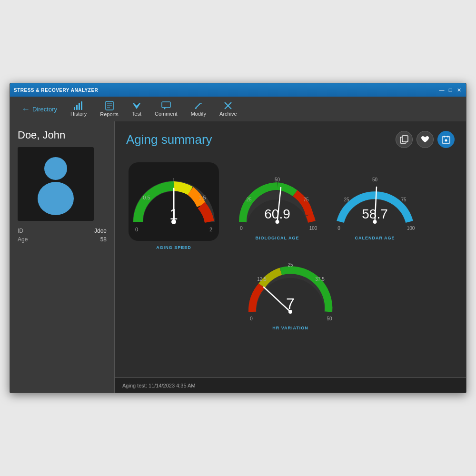 This screenshot has height=476, width=476. I want to click on header-icons, so click(425, 139).